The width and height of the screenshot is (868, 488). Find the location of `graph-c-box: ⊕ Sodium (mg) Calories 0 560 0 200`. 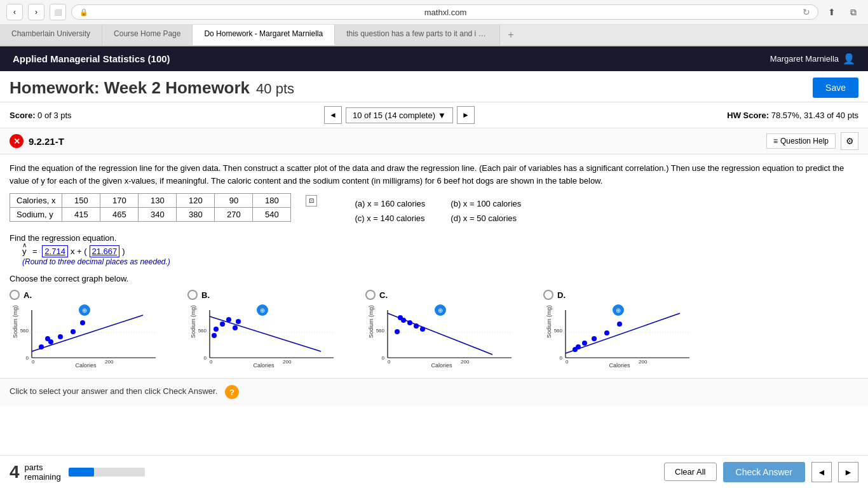

graph-c-box: ⊕ Sodium (mg) Calories 0 560 0 200 is located at coordinates (448, 337).